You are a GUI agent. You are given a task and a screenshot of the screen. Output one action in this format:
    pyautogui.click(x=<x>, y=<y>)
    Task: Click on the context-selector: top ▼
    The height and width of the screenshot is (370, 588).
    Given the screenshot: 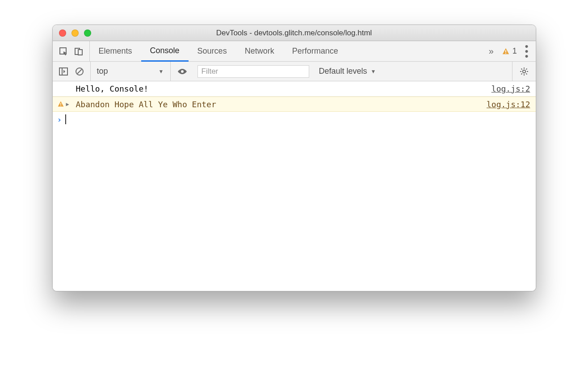 What is the action you would take?
    pyautogui.click(x=130, y=71)
    